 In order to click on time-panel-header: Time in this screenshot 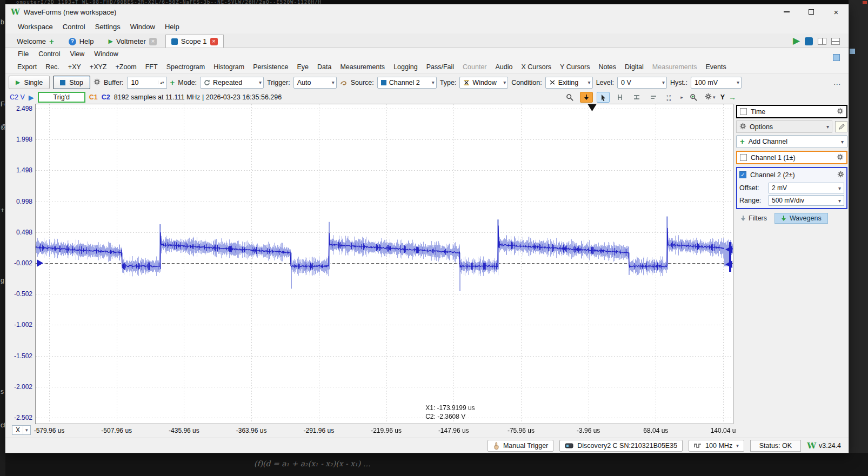, I will do `click(792, 111)`.